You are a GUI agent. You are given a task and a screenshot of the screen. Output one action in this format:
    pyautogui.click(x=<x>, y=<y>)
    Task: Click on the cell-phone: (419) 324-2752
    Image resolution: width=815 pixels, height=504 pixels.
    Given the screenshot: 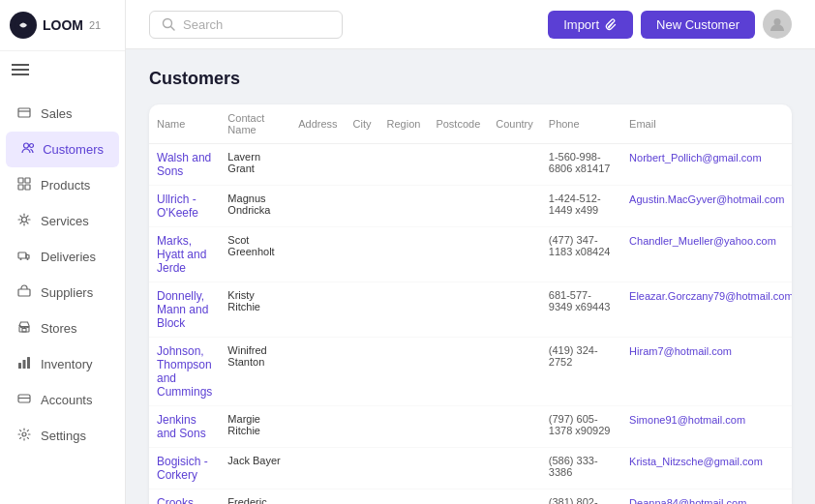 What is the action you would take?
    pyautogui.click(x=581, y=371)
    